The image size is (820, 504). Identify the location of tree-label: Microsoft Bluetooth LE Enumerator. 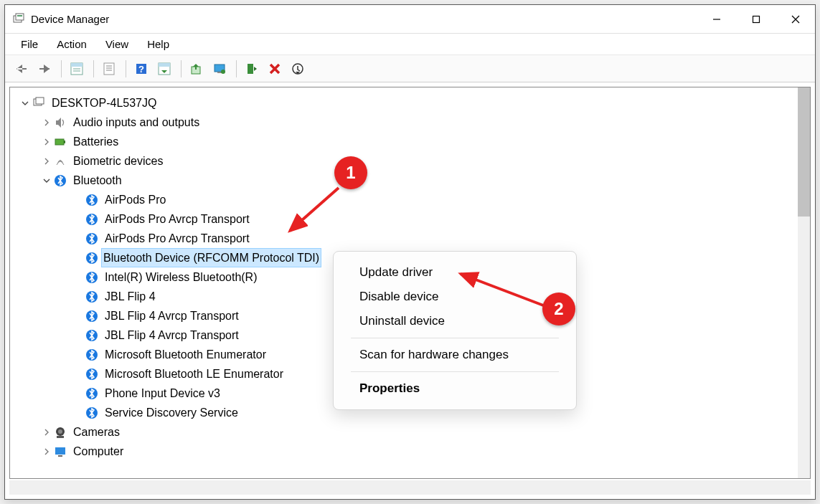
(194, 374).